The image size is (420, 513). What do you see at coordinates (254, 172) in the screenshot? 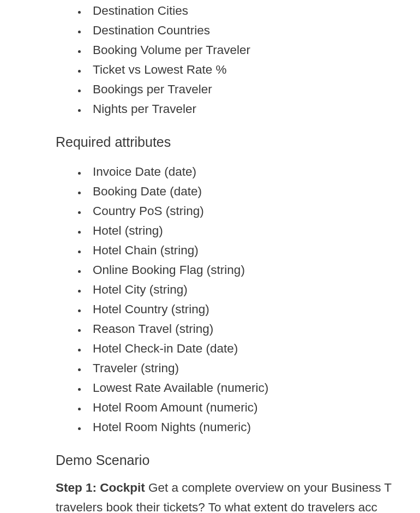
I see `list-item: Invoice Date (date)` at bounding box center [254, 172].